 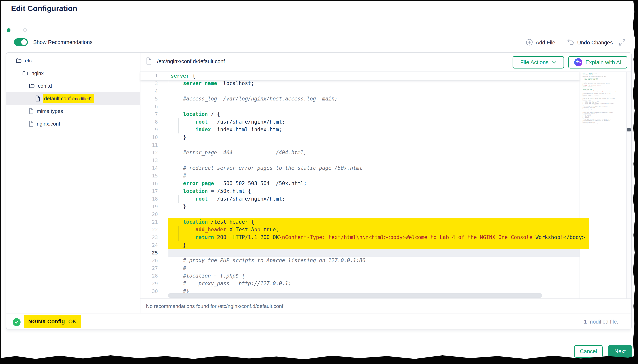 What do you see at coordinates (150, 114) in the screenshot?
I see `line-number: 7` at bounding box center [150, 114].